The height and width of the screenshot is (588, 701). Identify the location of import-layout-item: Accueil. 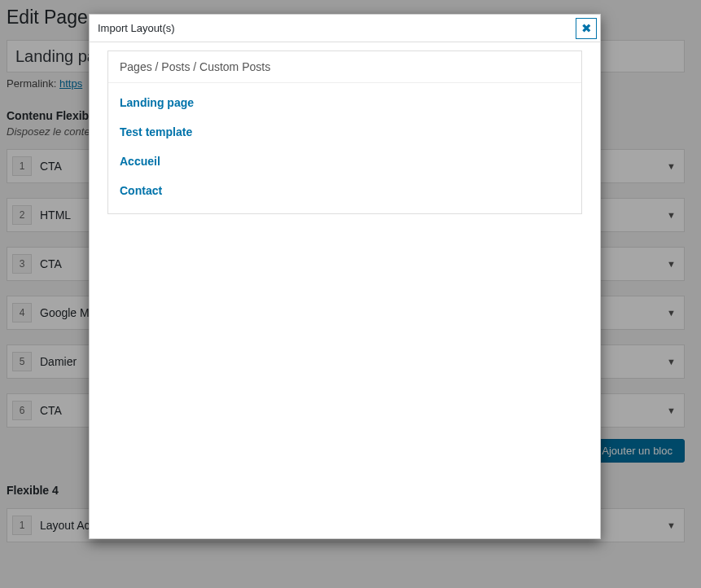
(345, 161).